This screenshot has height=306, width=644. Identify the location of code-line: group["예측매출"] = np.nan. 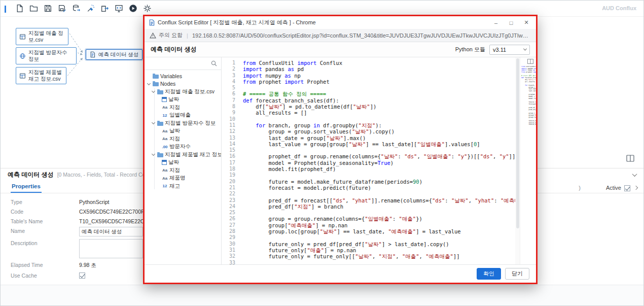
(379, 225).